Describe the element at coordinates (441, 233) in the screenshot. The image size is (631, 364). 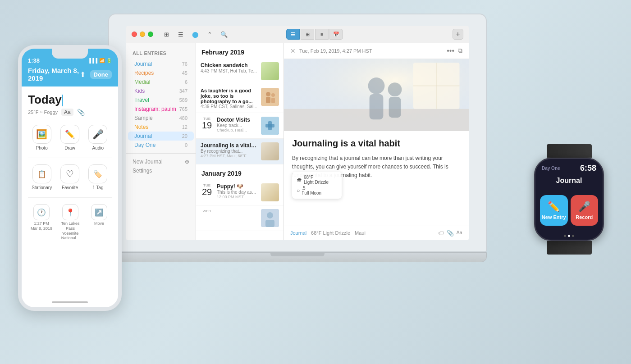
I see `tag-icon: 🏷` at that location.